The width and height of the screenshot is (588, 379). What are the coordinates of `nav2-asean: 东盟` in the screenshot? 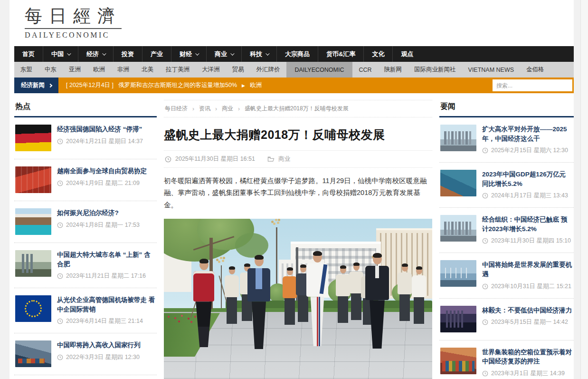 It's located at (27, 69).